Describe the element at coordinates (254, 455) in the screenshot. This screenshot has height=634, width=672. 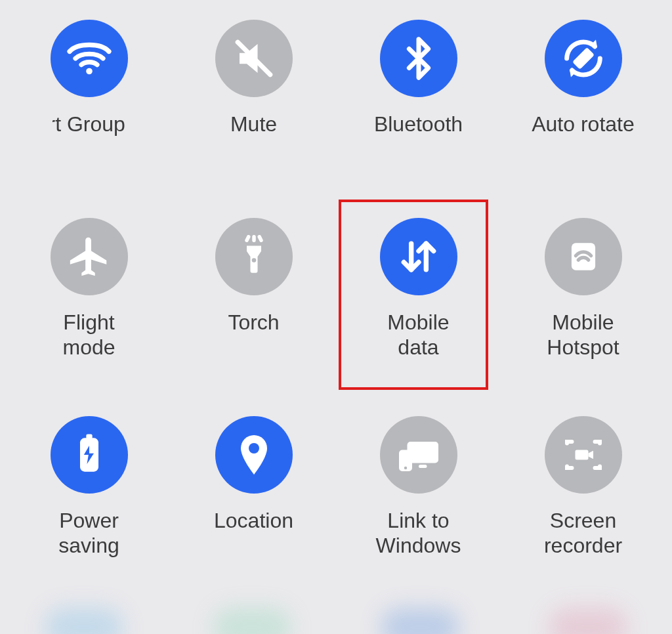
I see `location-icon` at that location.